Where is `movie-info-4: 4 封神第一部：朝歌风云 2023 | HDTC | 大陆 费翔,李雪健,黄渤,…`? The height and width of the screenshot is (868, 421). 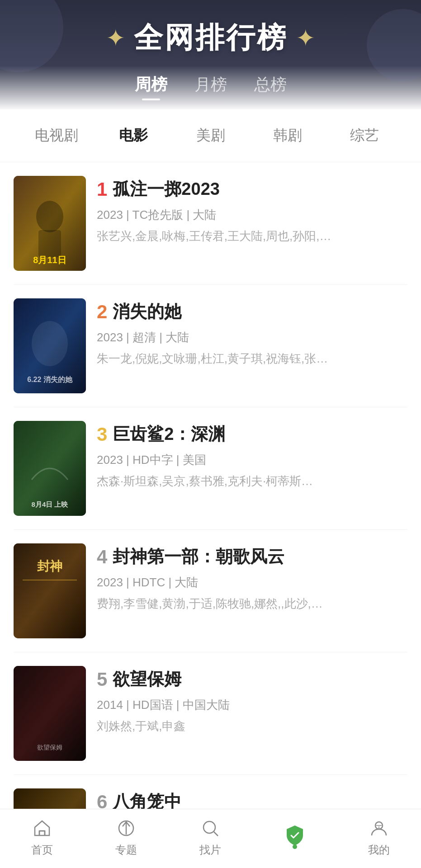 movie-info-4: 4 封神第一部：朝歌风云 2023 | HDTC | 大陆 费翔,李雪健,黄渤,… is located at coordinates (252, 578).